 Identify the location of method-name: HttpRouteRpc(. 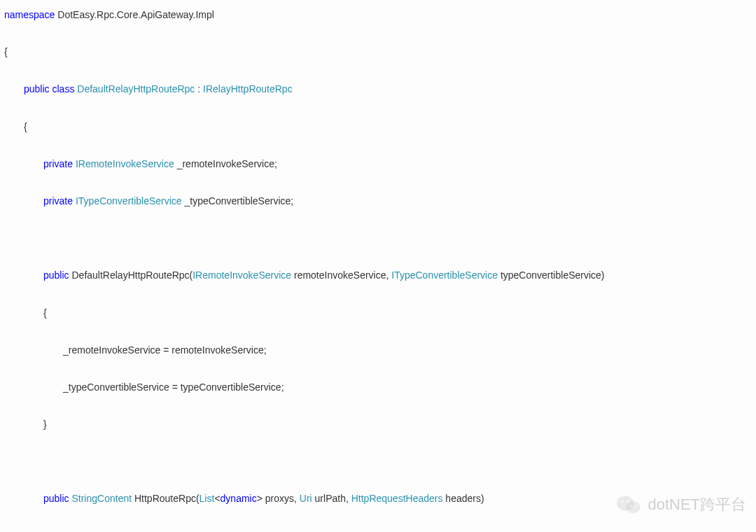
(165, 498).